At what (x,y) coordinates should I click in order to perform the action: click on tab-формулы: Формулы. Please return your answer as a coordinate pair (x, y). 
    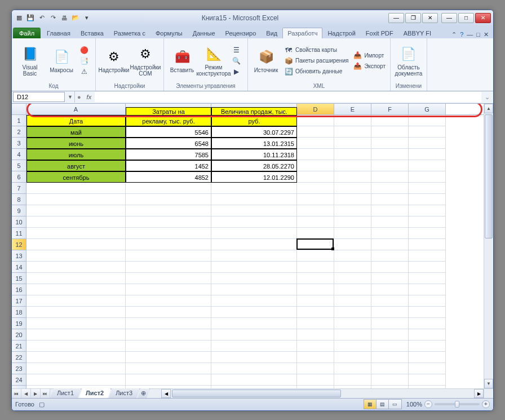
    Looking at the image, I should click on (169, 33).